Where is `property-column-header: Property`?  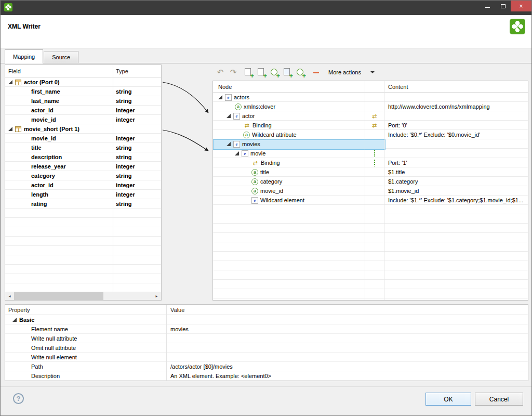 property-column-header: Property is located at coordinates (18, 310).